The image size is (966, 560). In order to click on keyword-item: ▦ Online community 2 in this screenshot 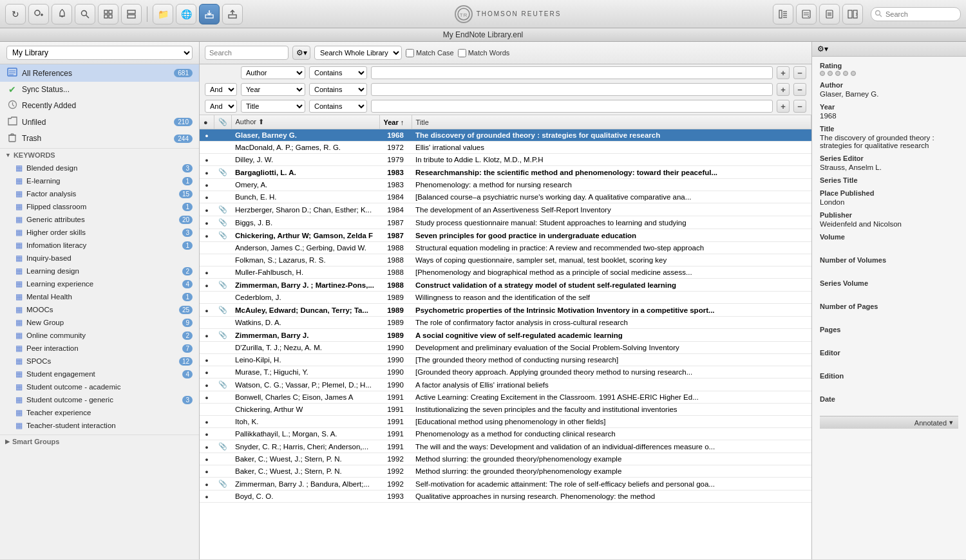, I will do `click(99, 335)`.